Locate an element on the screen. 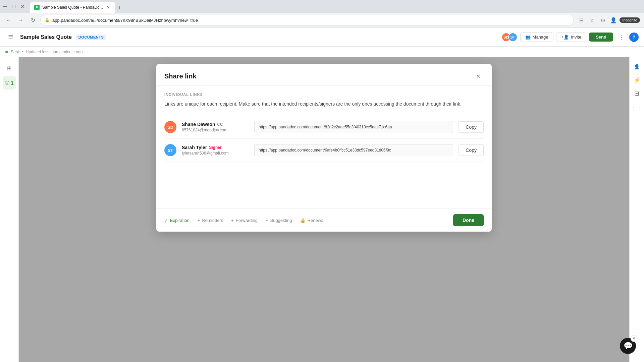 This screenshot has height=362, width=644. lock-icon: 🔒 is located at coordinates (47, 20).